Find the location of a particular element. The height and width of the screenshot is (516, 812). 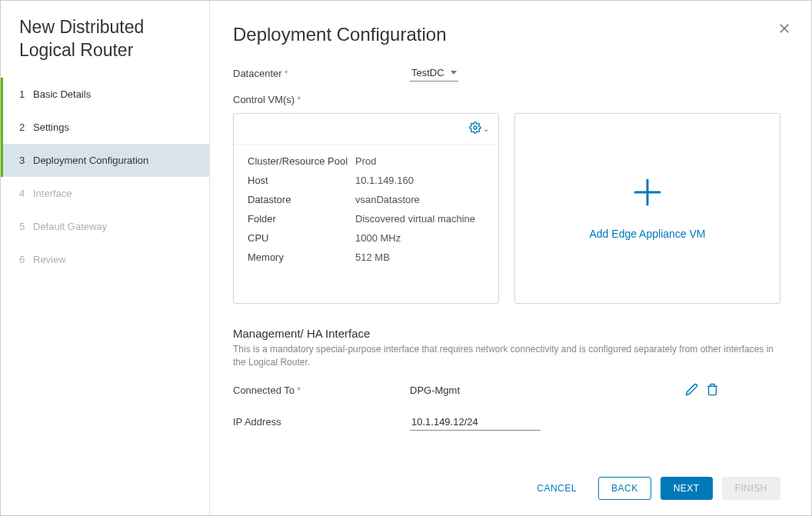

step-label: Default Gateway is located at coordinates (70, 226).